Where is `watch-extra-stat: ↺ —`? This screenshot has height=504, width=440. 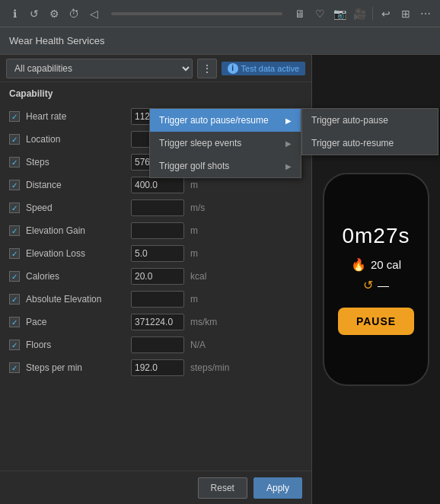
watch-extra-stat: ↺ — is located at coordinates (376, 285).